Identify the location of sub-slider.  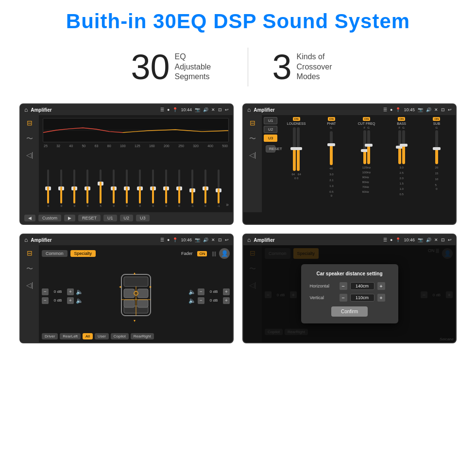
(437, 147).